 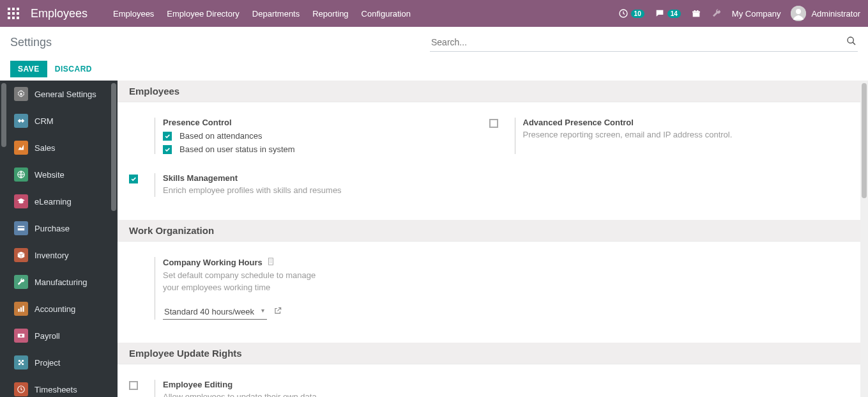 I want to click on topbar: Employees Employees Employee Directory D…, so click(x=434, y=13).